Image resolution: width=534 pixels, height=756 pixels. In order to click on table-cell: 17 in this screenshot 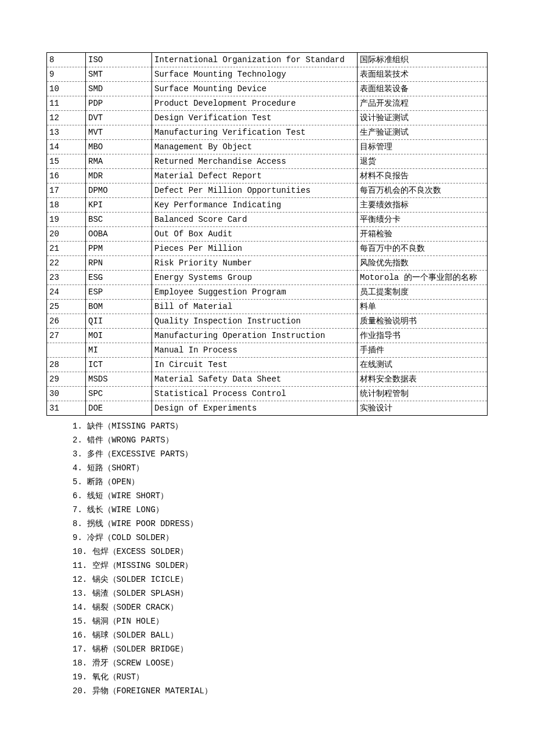, I will do `click(66, 190)`.